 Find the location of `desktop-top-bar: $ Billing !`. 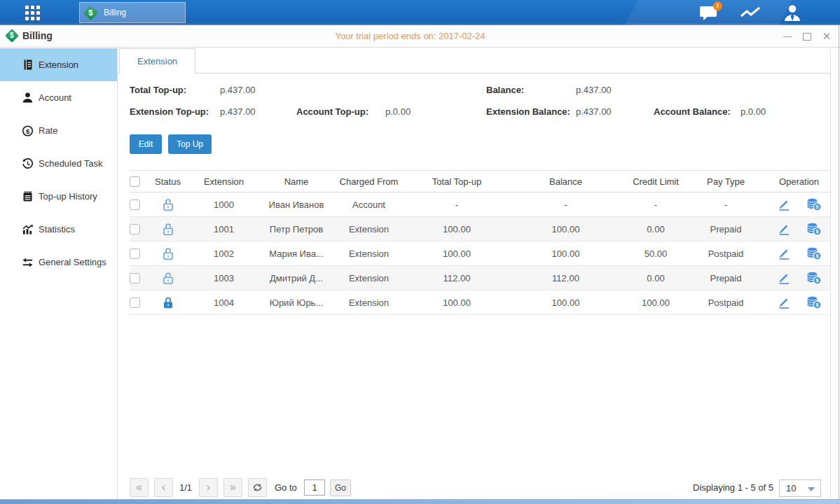

desktop-top-bar: $ Billing ! is located at coordinates (420, 13).